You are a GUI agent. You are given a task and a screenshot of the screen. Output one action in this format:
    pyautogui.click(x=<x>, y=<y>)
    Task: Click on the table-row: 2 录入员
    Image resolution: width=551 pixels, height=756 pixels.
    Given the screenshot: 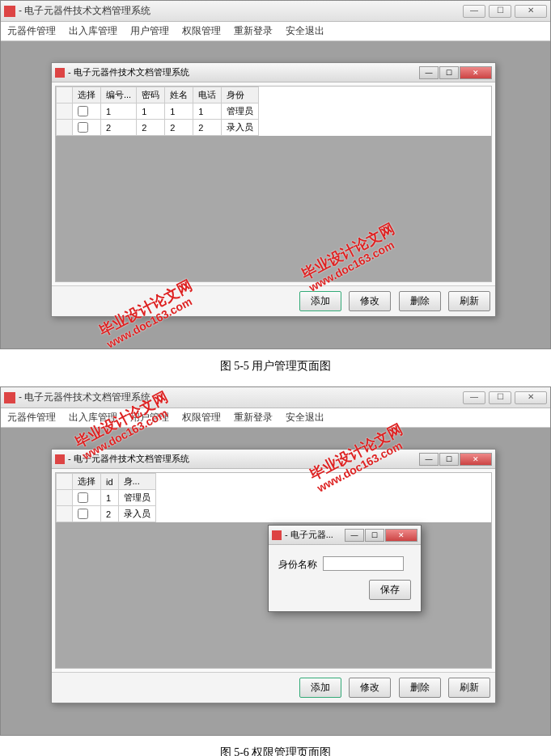 What is the action you would take?
    pyautogui.click(x=107, y=514)
    